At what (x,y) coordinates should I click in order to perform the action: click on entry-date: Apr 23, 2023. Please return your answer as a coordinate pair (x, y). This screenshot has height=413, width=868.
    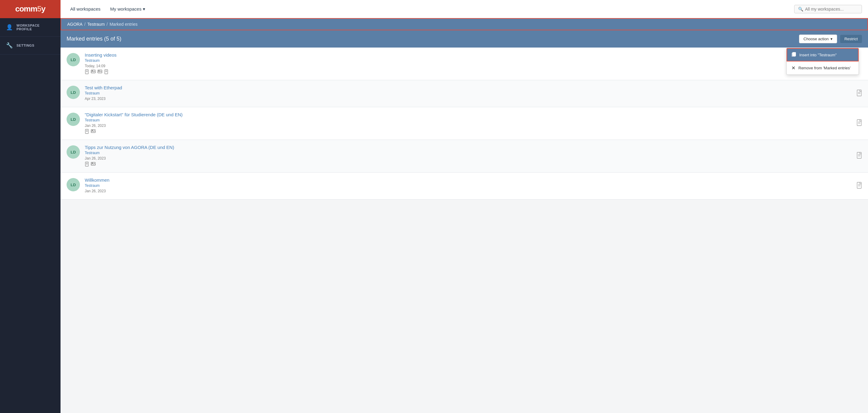
    Looking at the image, I should click on (470, 98).